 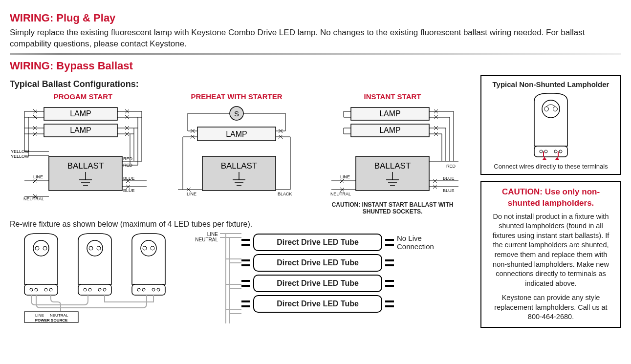 I want to click on ps-line: LINE, so click(x=40, y=316).